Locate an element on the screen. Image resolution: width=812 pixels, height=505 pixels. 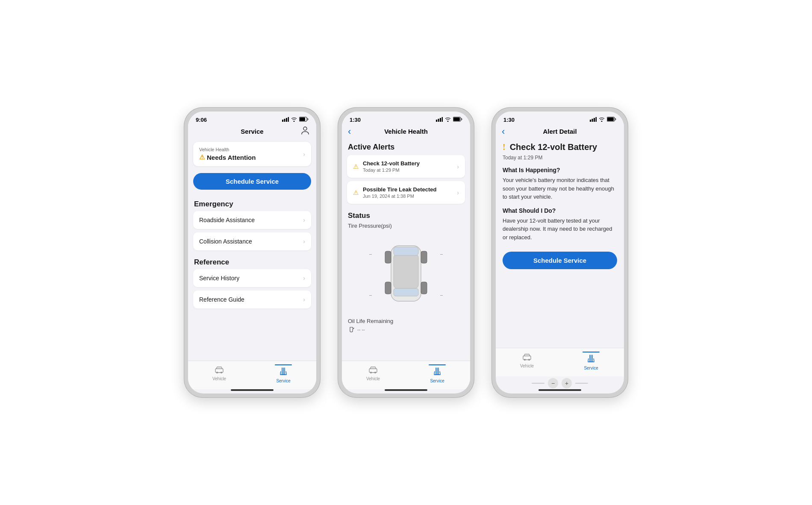
vehicle-health-card: Vehicle Health ⚠ Needs Attention › is located at coordinates (252, 154).